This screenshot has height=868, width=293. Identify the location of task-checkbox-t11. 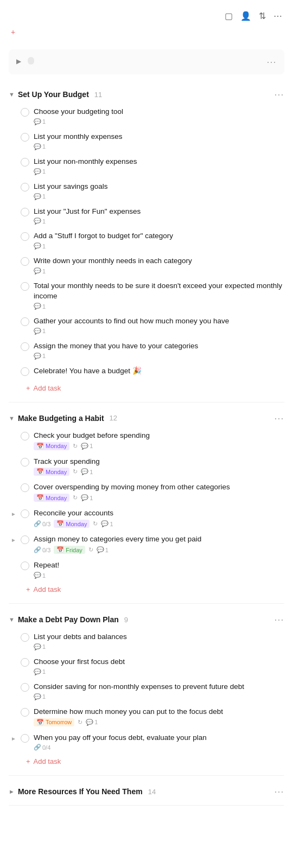
(25, 372).